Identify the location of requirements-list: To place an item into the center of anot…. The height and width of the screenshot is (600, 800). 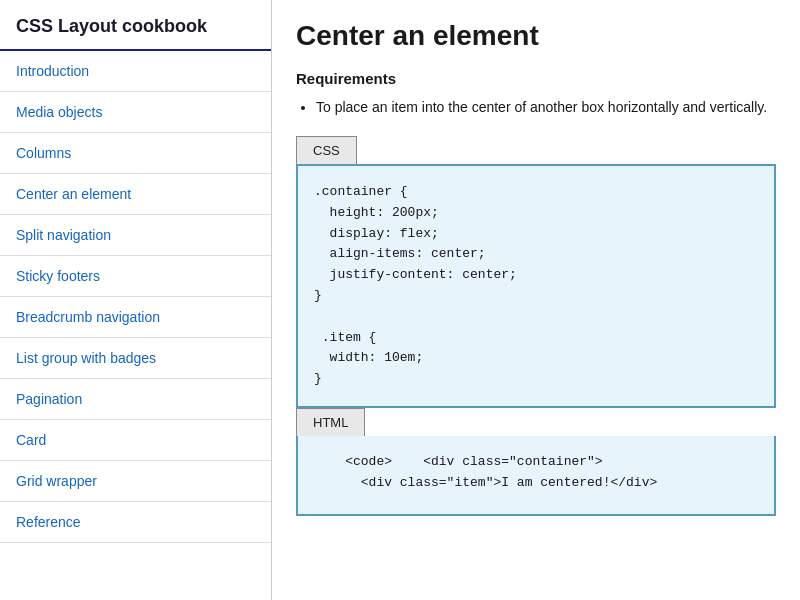
(546, 108).